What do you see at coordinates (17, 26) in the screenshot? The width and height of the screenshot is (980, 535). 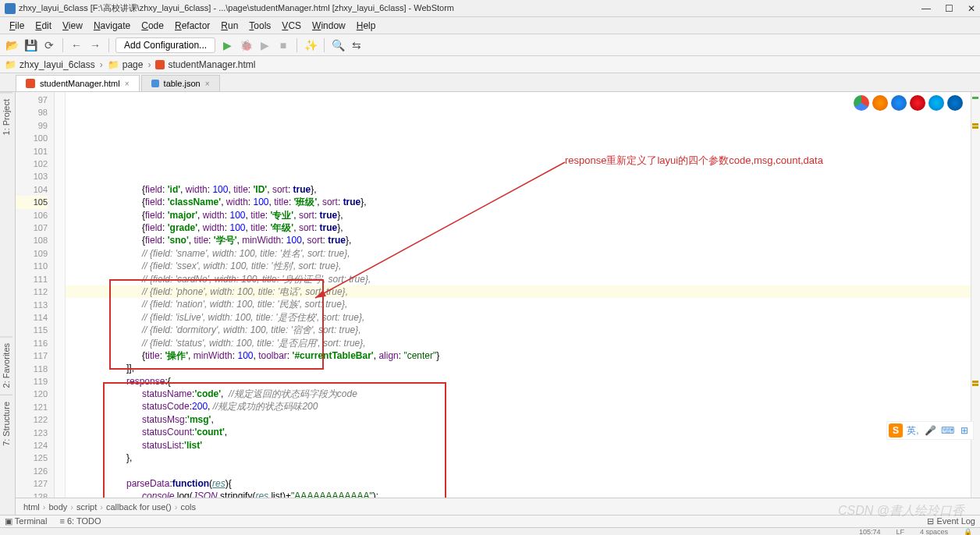 I see `menu-file: File` at bounding box center [17, 26].